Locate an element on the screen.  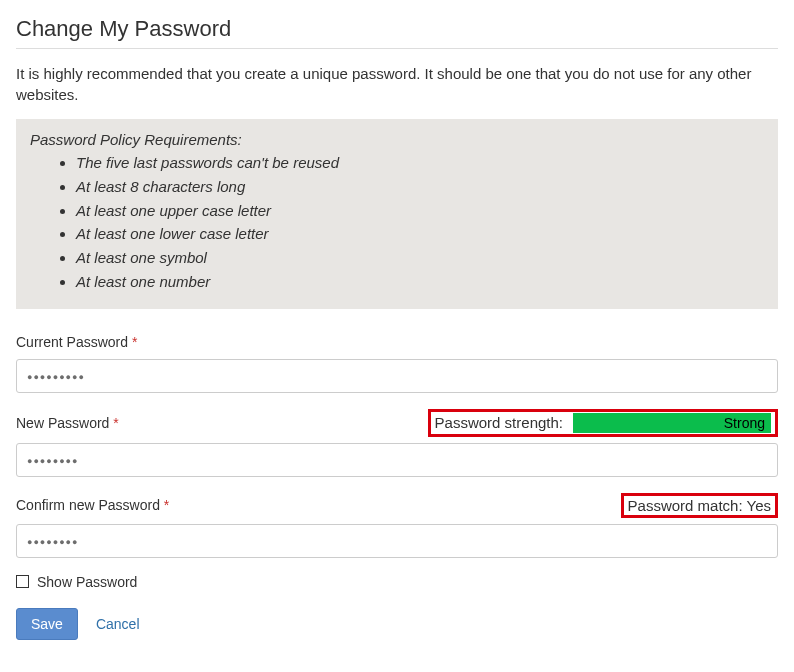
password-strength-callout: Password strength: Strong is located at coordinates (603, 423).